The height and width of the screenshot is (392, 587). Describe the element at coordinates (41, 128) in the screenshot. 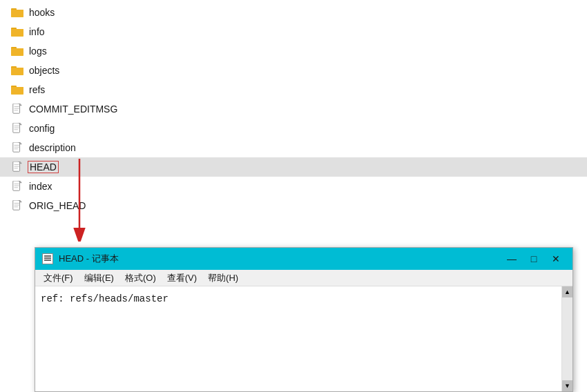

I see `file-name-config: config` at that location.